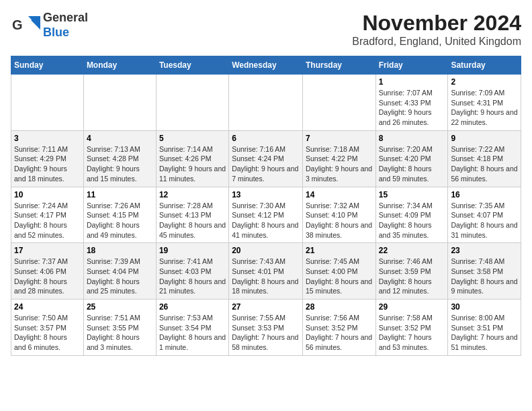 This screenshot has width=532, height=411. Describe the element at coordinates (485, 103) in the screenshot. I see `calendar-cell: 2Sunrise: 7:09 AM Sunset: 4:31 PM Daylig…` at that location.